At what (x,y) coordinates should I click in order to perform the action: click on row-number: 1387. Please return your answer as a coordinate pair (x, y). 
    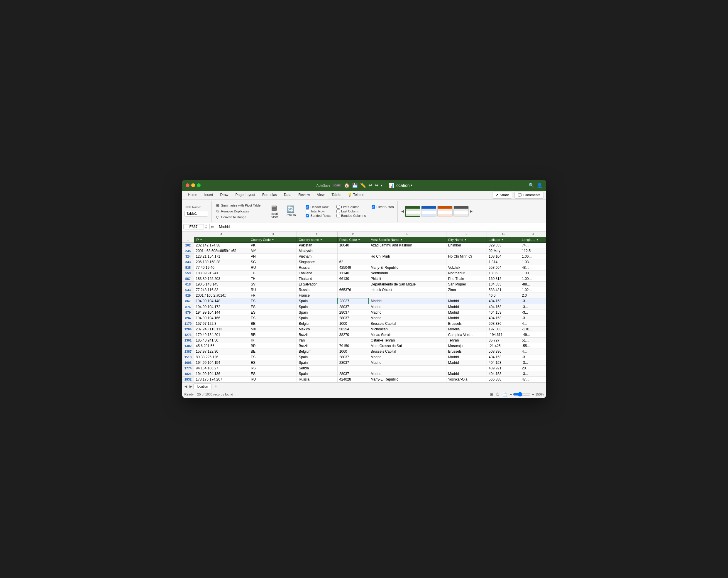
    Looking at the image, I should click on (188, 352).